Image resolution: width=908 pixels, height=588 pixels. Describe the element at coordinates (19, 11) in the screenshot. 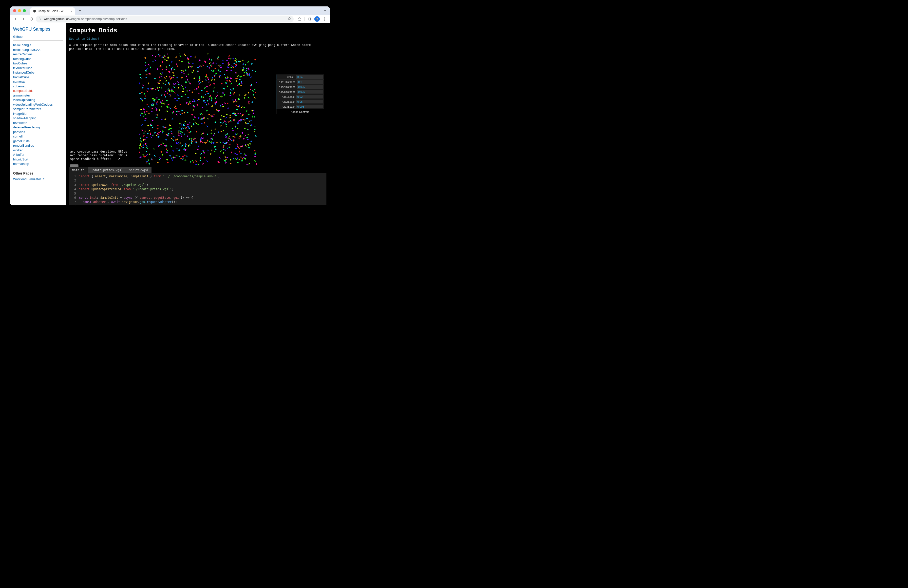

I see `minimize-window-icon` at that location.